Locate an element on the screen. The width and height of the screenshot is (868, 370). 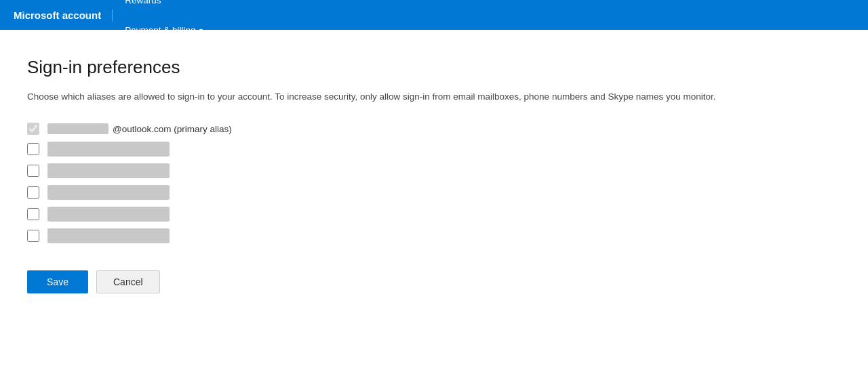
alias-checkbox-primary is located at coordinates (33, 129).